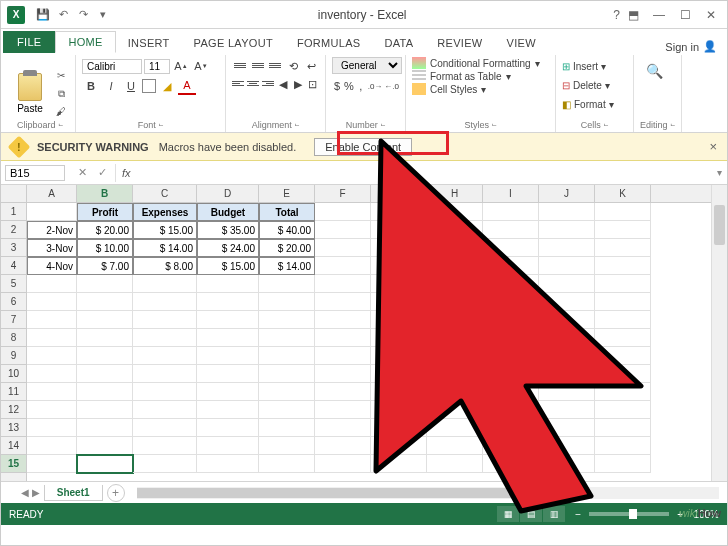 This screenshot has height=546, width=728. I want to click on maximize-button: ☐, so click(685, 15).